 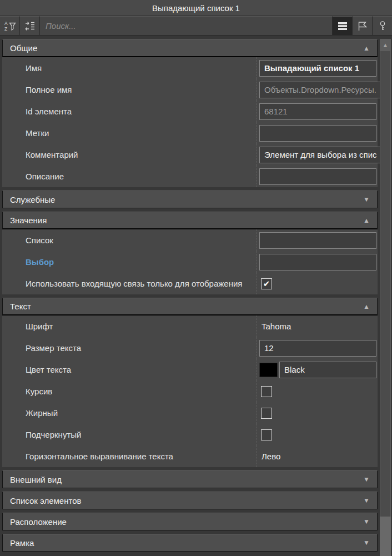 What do you see at coordinates (267, 413) in the screenshot?
I see `checkbox-bold` at bounding box center [267, 413].